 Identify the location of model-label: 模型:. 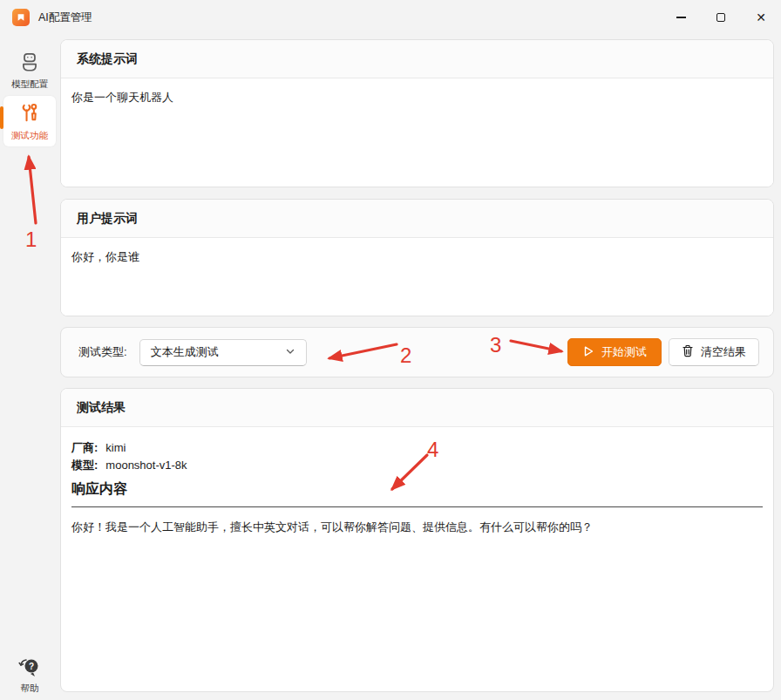
(85, 466).